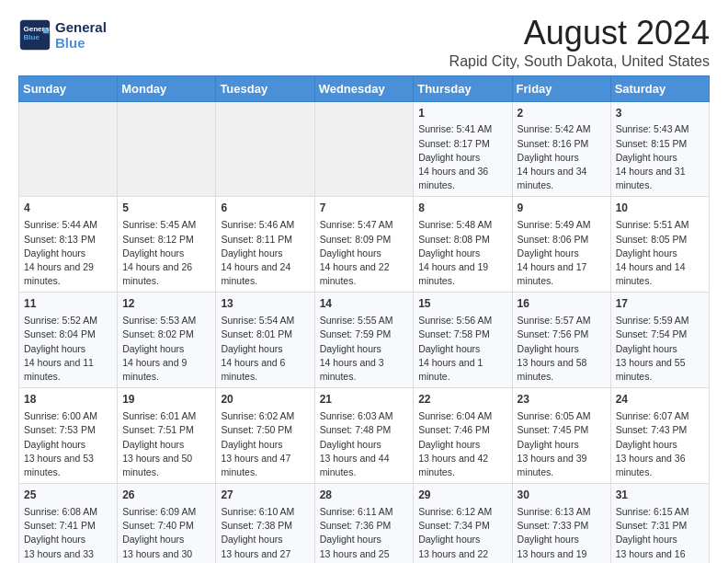  I want to click on calendar-cell: 11Sunrise: 5:52 AMSunset: 8:04 PMDayligh…, so click(68, 340).